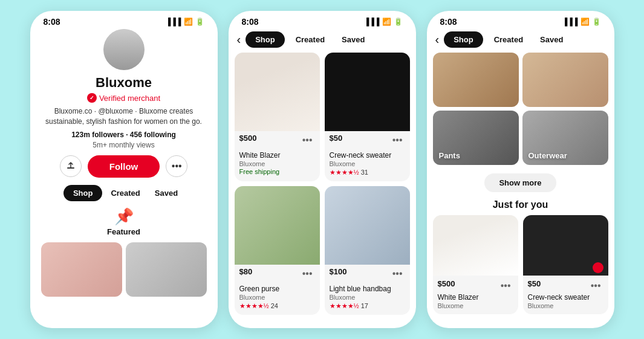  I want to click on tab-created-3: Created, so click(509, 40).